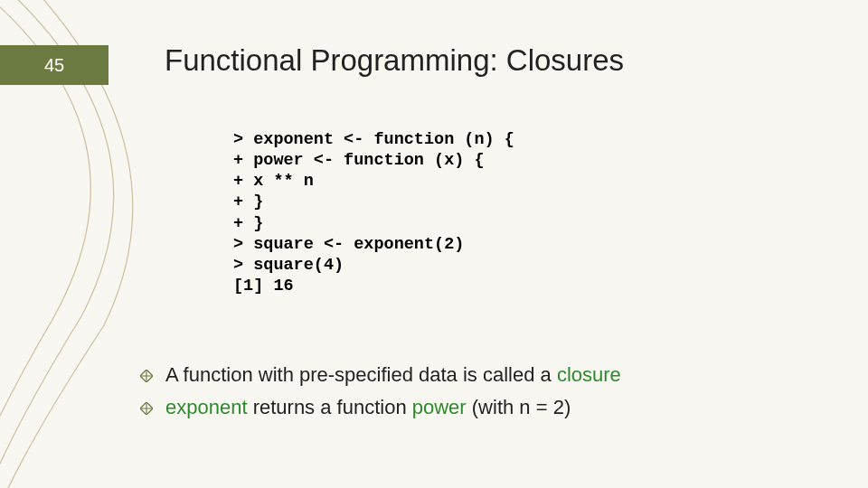 The width and height of the screenshot is (868, 488). I want to click on bullet-text-part: A function with pre-specified data is ca…, so click(362, 374).